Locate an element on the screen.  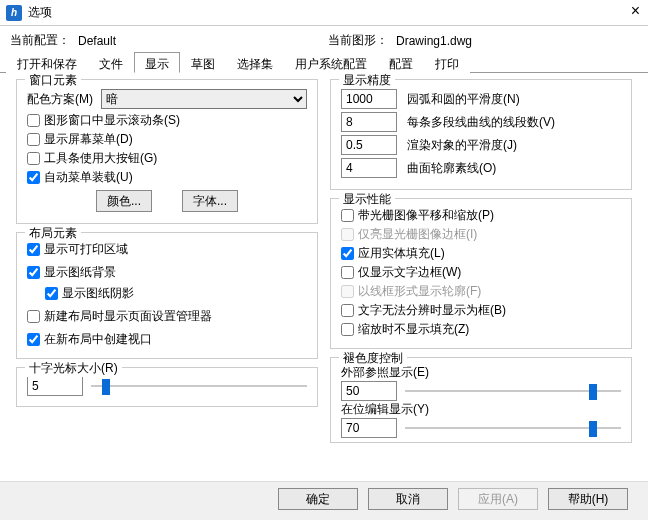
inplace-fade-slider is located at coordinates (513, 428).